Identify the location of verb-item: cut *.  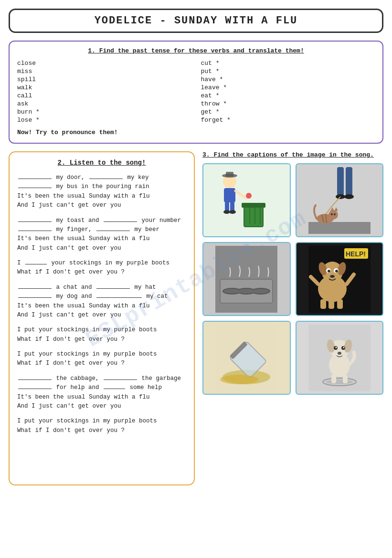
(288, 63).